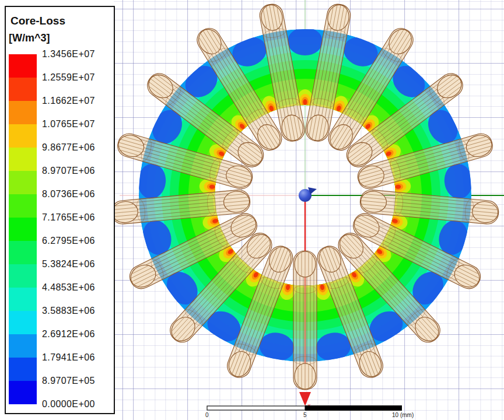 The width and height of the screenshot is (504, 420). Describe the element at coordinates (69, 148) in the screenshot. I see `legend-value: 9.8677E+06` at that location.